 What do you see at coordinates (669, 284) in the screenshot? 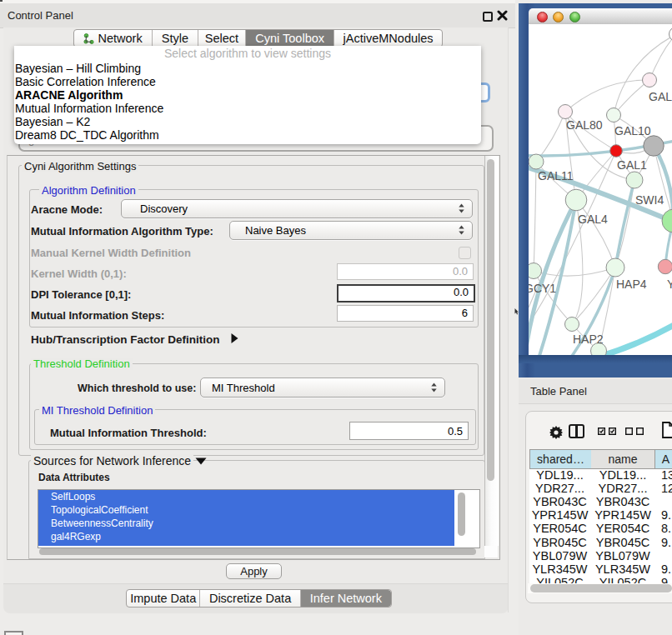
I see `svg-text: Y` at bounding box center [669, 284].